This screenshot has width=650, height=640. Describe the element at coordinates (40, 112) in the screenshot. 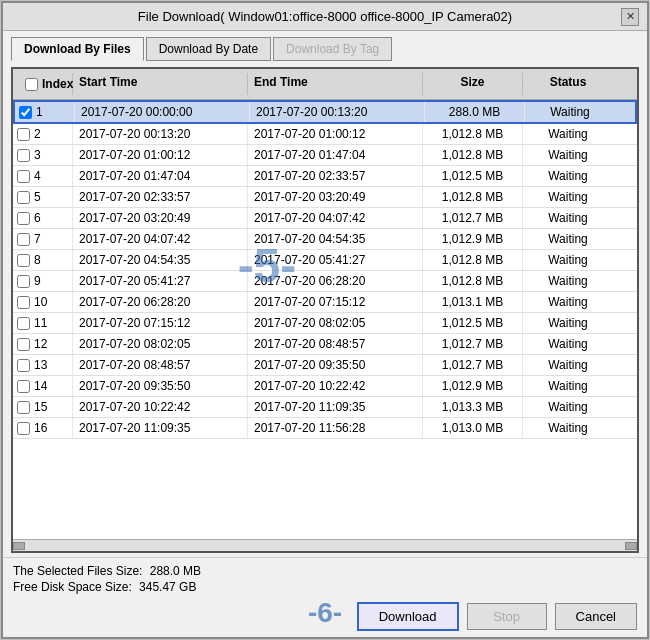

I see `row-index: 1` at that location.